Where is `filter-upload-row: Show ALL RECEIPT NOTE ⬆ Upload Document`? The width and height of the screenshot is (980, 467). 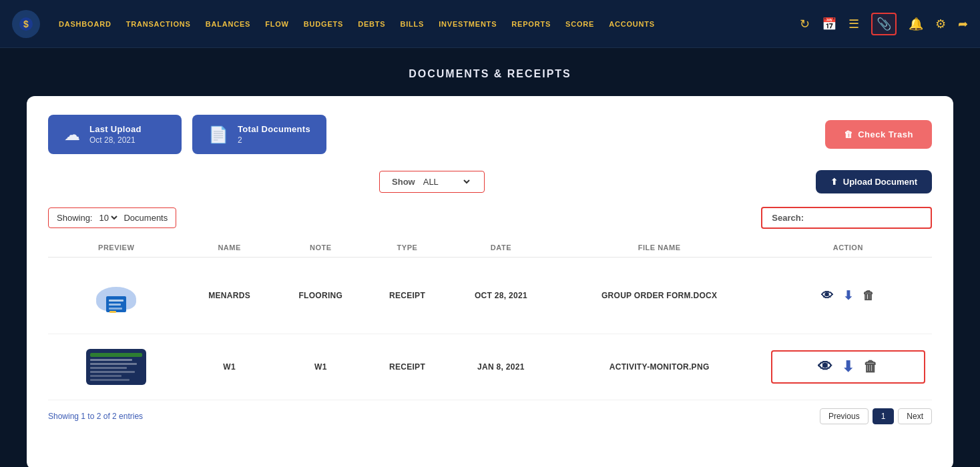 filter-upload-row: Show ALL RECEIPT NOTE ⬆ Upload Document is located at coordinates (490, 181).